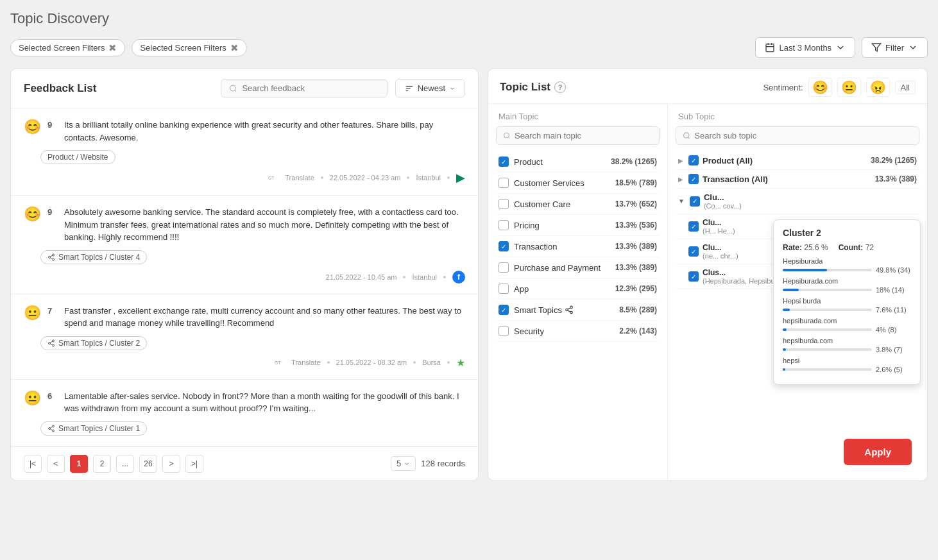 This screenshot has width=938, height=560. What do you see at coordinates (636, 183) in the screenshot?
I see `topic-stat: 18.5% (789)` at bounding box center [636, 183].